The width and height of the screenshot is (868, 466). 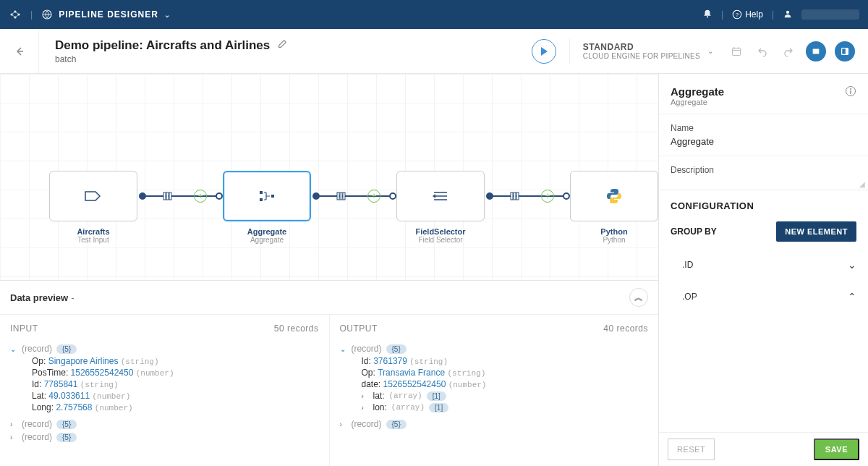 What do you see at coordinates (754, 14) in the screenshot?
I see `help-label: Help` at bounding box center [754, 14].